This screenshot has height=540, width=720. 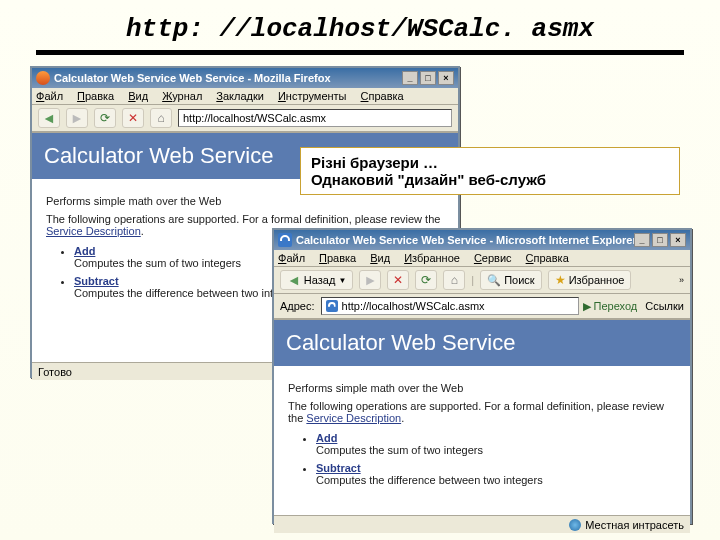 What do you see at coordinates (316, 280) in the screenshot?
I see `back-button: ◄ Назад ▼` at bounding box center [316, 280].